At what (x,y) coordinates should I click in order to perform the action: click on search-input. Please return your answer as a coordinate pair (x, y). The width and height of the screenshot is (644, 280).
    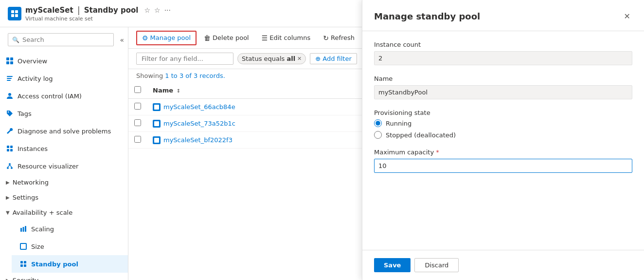
    Looking at the image, I should click on (66, 40).